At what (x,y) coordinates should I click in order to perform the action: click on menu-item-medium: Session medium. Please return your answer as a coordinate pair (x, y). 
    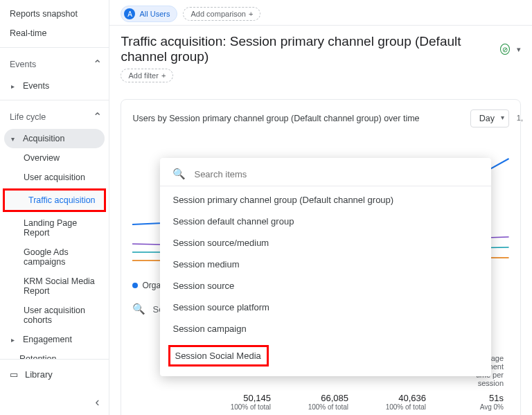
    Looking at the image, I should click on (326, 265).